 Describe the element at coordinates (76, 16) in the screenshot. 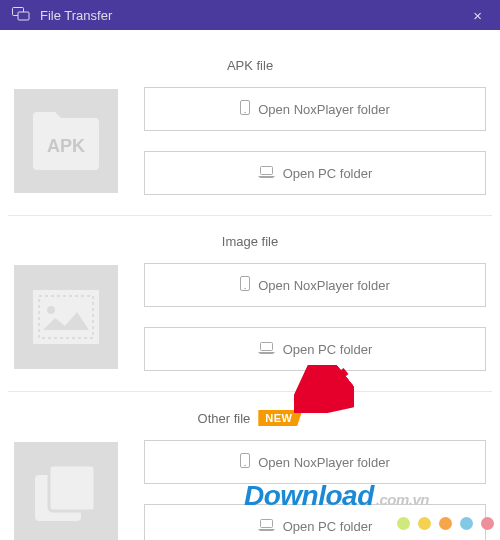

I see `window-title: File Transfer` at that location.